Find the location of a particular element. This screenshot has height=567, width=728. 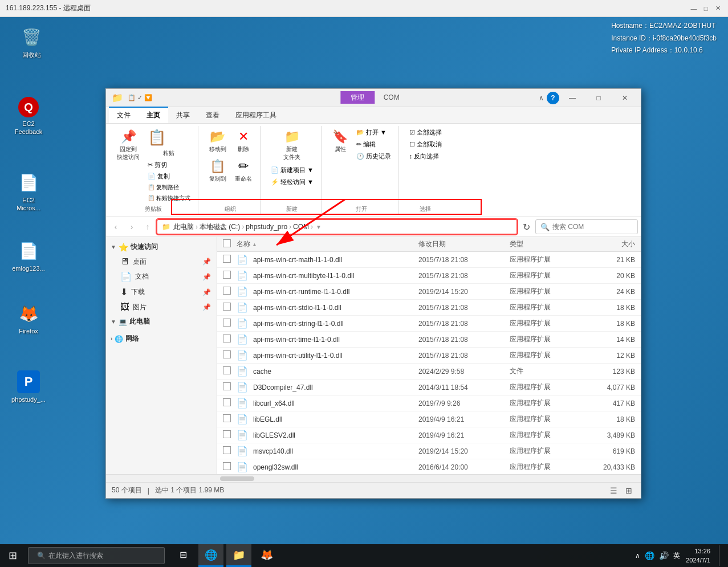

start-button: ⊞ is located at coordinates (13, 556).